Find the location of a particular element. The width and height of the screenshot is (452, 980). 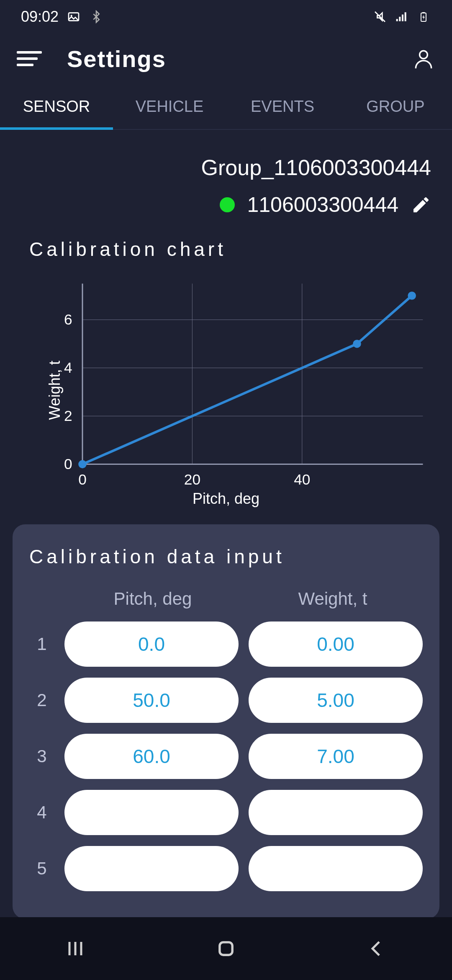

menu-button is located at coordinates (29, 59).